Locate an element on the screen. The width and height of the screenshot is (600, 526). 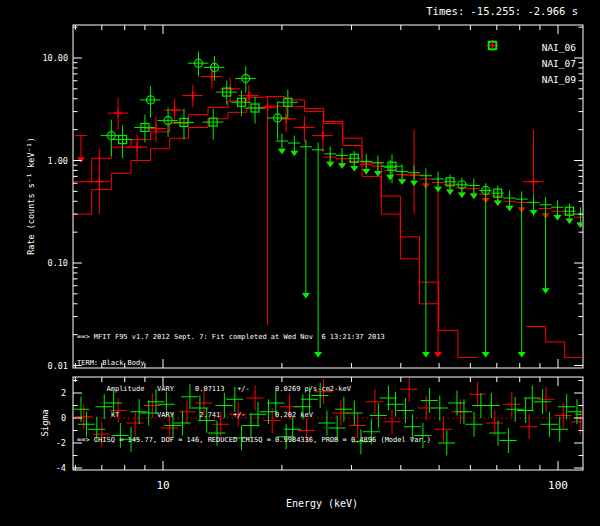
x-tick-label: 100 is located at coordinates (558, 486).